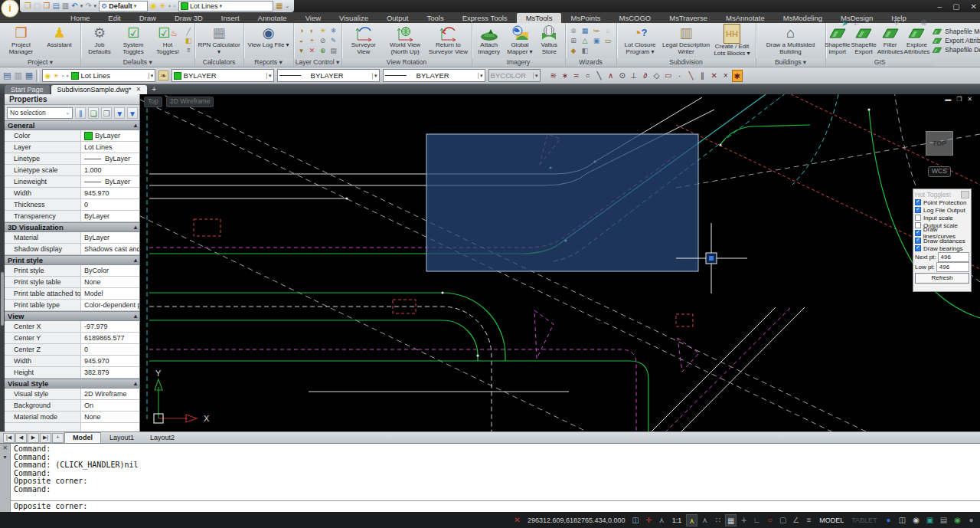  Describe the element at coordinates (965, 195) in the screenshot. I see `panel-rollup-button` at that location.